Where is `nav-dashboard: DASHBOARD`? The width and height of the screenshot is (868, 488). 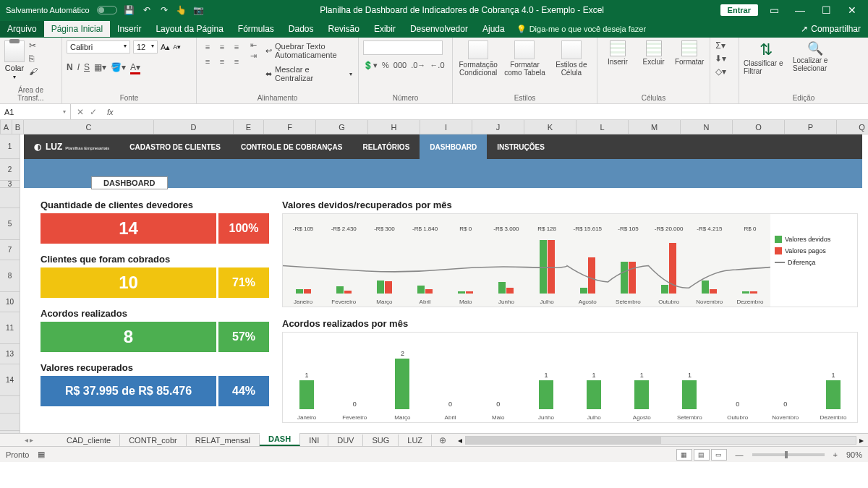
nav-dashboard: DASHBOARD is located at coordinates (453, 147).